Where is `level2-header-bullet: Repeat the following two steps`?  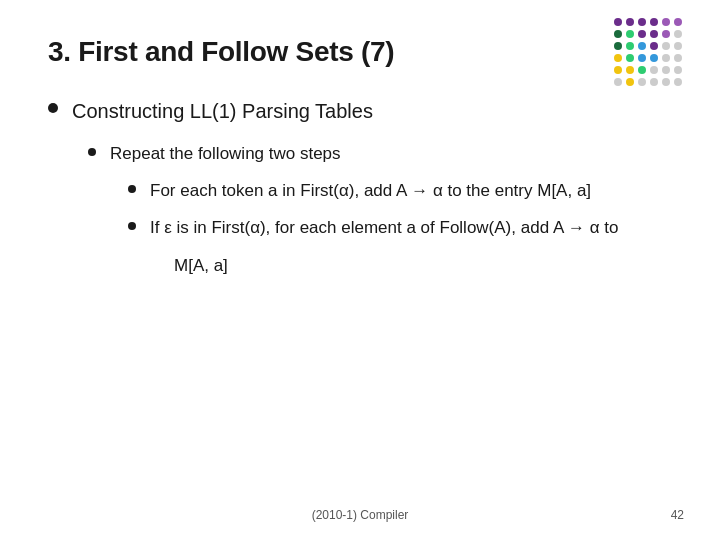
level2-header-bullet: Repeat the following two steps is located at coordinates (380, 154).